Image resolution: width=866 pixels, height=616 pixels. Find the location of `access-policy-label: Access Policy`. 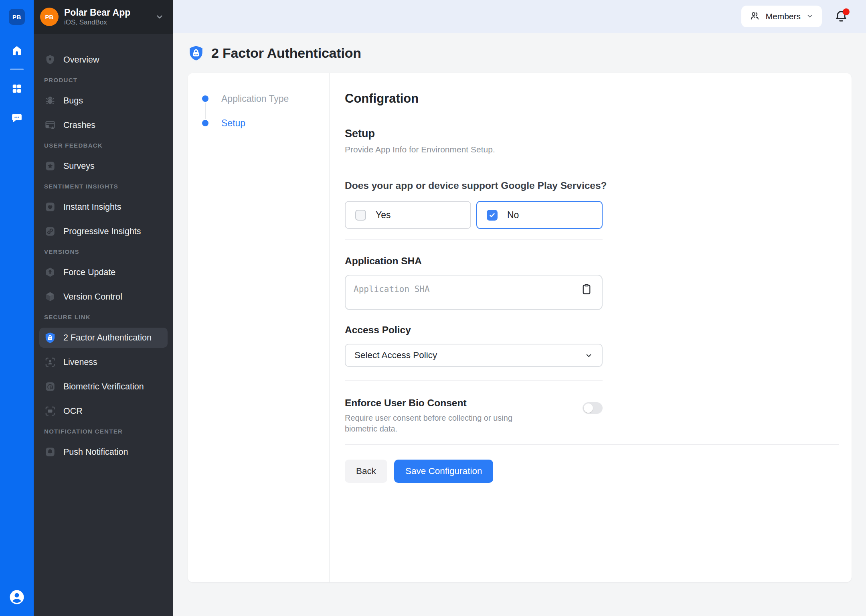

access-policy-label: Access Policy is located at coordinates (592, 330).